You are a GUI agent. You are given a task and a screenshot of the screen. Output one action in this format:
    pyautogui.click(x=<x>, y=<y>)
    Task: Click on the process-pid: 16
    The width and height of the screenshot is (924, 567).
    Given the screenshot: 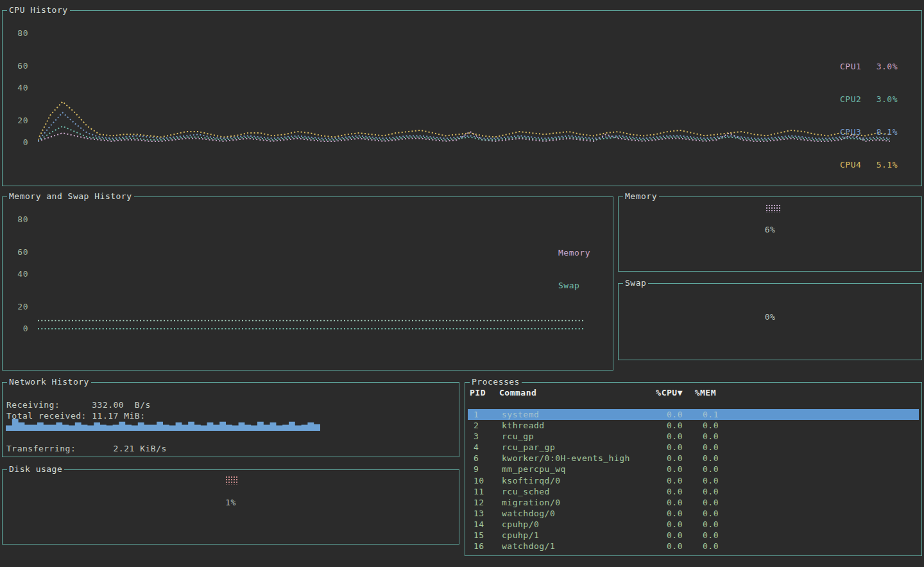 What is the action you would take?
    pyautogui.click(x=485, y=546)
    